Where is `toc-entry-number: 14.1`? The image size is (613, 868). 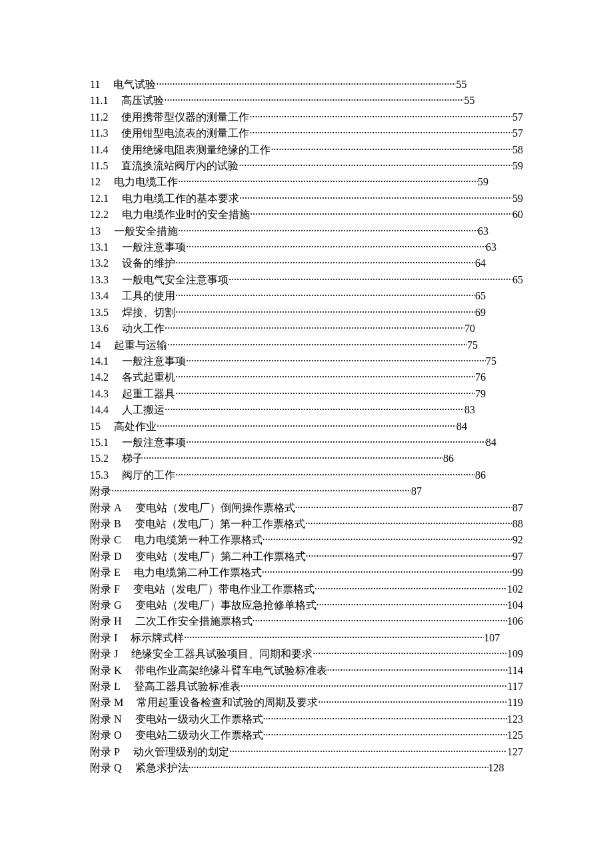
toc-entry-number: 14.1 is located at coordinates (99, 361).